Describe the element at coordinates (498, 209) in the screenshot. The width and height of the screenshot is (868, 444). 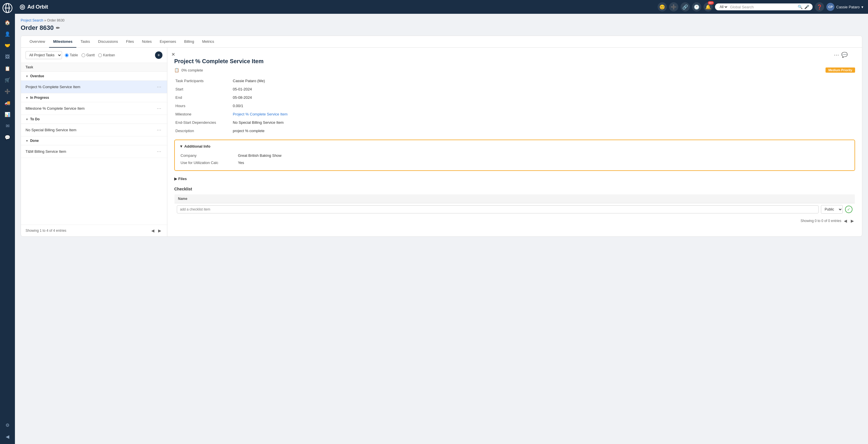
I see `checklist-input` at that location.